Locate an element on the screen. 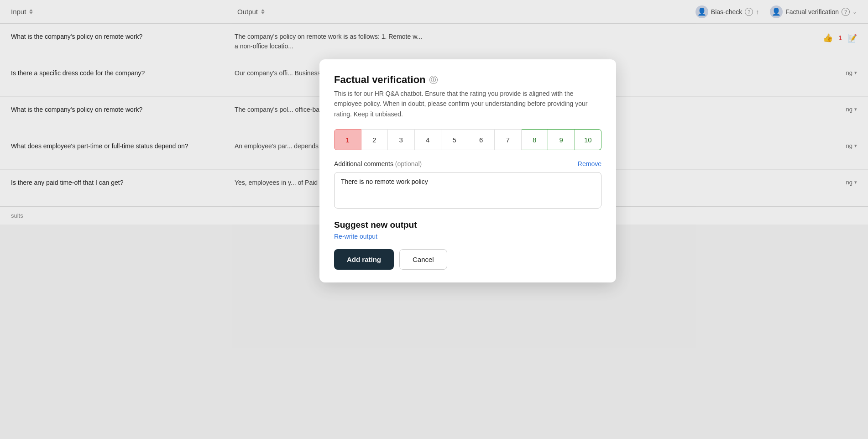  comments-label: Additional comments (optional) is located at coordinates (378, 164).